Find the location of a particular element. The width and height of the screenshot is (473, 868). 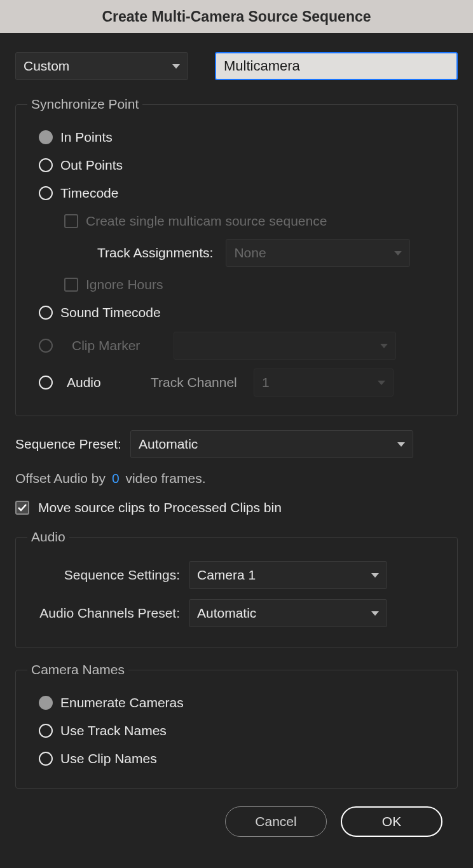

sequence-settings-value: Camera 1 is located at coordinates (226, 575).